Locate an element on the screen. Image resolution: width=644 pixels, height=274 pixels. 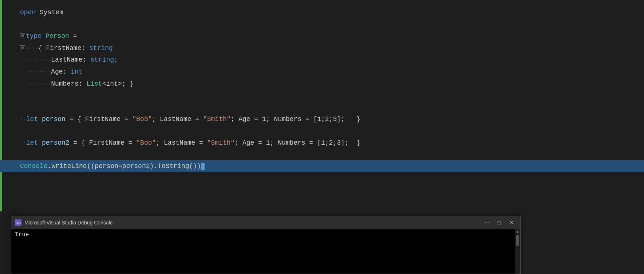
debug-scrollbar: ▲ is located at coordinates (518, 251).